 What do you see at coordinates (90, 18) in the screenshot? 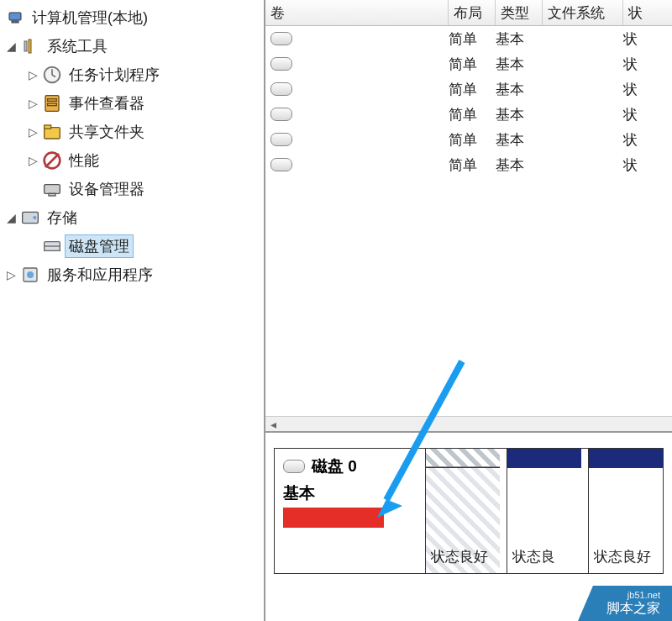
I see `tree-label: 计算机管理(本地)` at bounding box center [90, 18].